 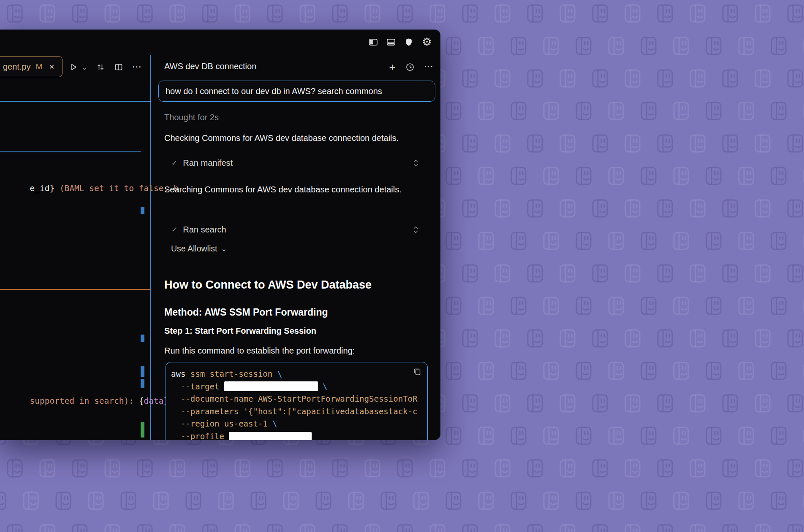 What do you see at coordinates (259, 351) in the screenshot?
I see `step-description: Run this command to establish the port f…` at bounding box center [259, 351].